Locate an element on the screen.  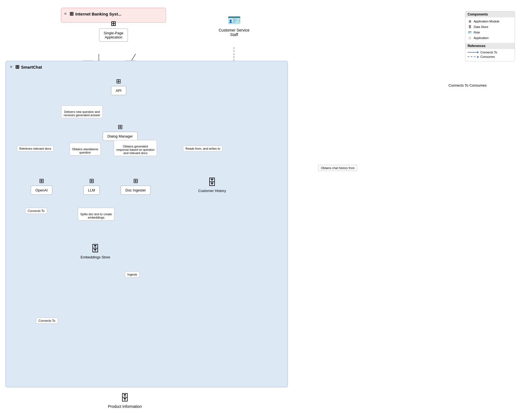
legend-ref-connects: Connects To is located at coordinates (490, 52).